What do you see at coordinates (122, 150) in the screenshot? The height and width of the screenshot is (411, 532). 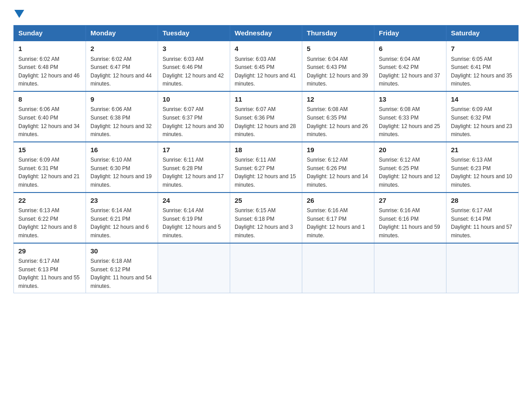 I see `day-number: 16` at bounding box center [122, 150].